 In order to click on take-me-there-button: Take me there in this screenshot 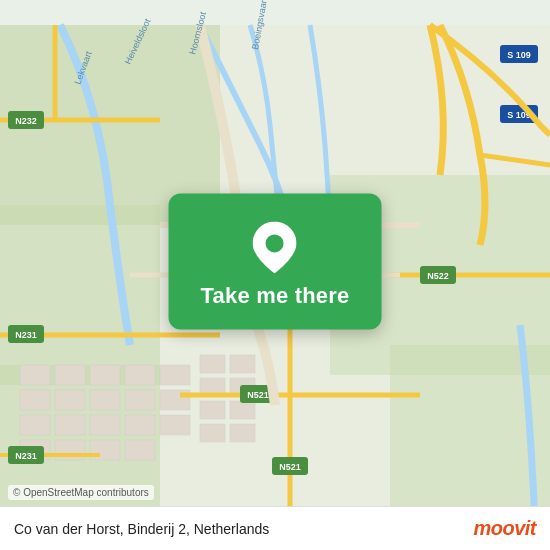, I will do `click(276, 261)`.